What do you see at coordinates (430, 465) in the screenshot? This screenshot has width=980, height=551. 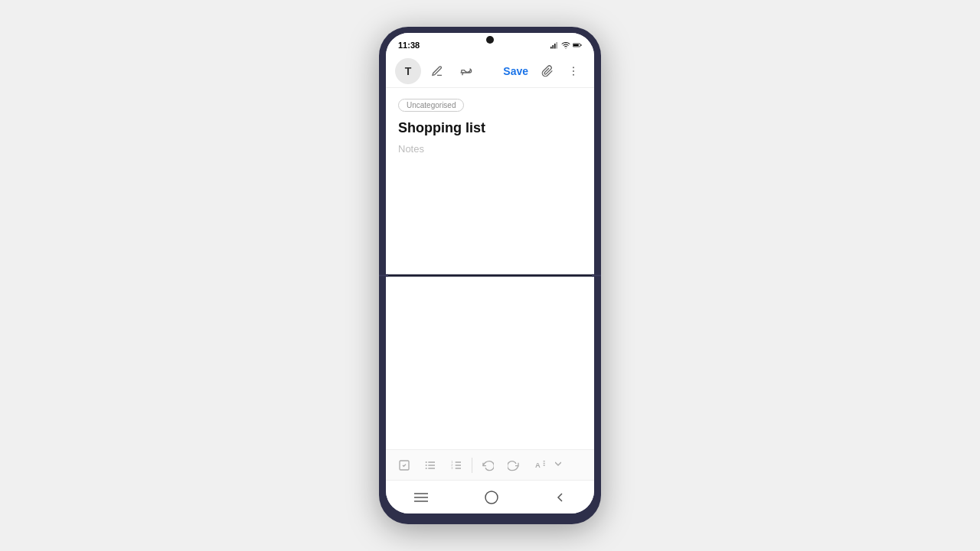 I see `bullet-list-button` at bounding box center [430, 465].